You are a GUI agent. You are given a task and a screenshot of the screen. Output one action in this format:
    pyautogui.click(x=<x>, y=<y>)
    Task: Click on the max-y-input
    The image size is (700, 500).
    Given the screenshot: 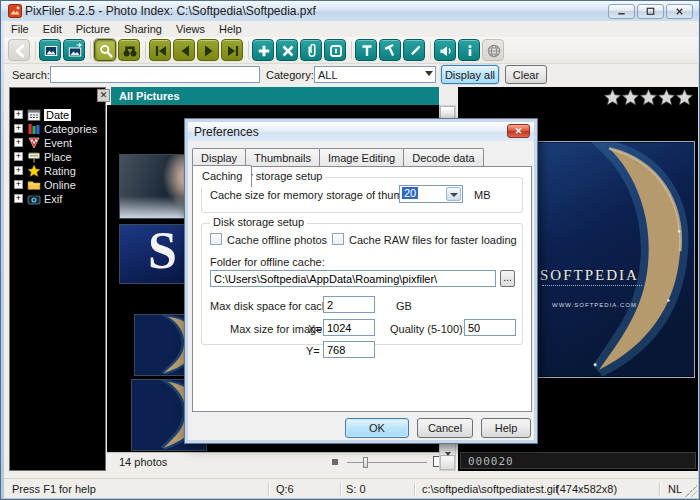 What is the action you would take?
    pyautogui.click(x=349, y=350)
    